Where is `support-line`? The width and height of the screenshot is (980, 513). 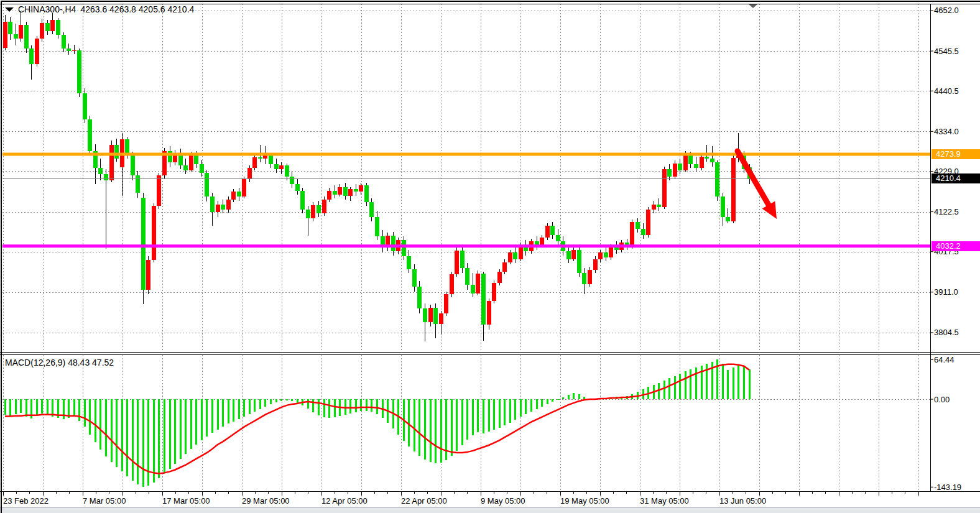
support-line is located at coordinates (466, 246).